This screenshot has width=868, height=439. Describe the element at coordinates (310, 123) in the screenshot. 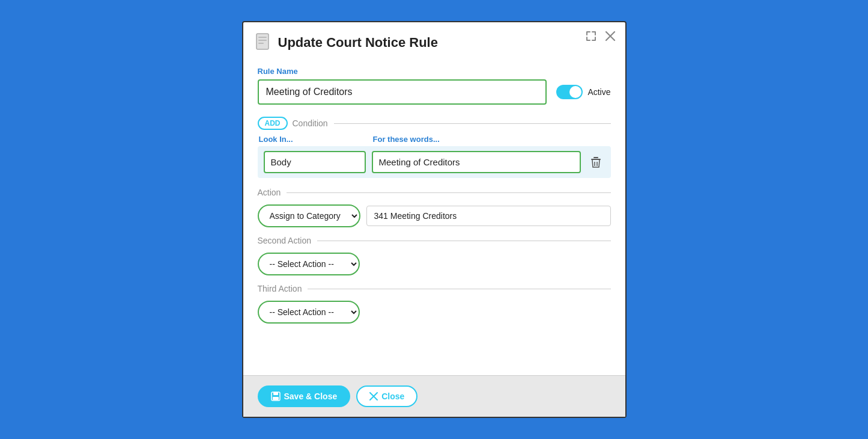

I see `condition-label: Condition` at that location.